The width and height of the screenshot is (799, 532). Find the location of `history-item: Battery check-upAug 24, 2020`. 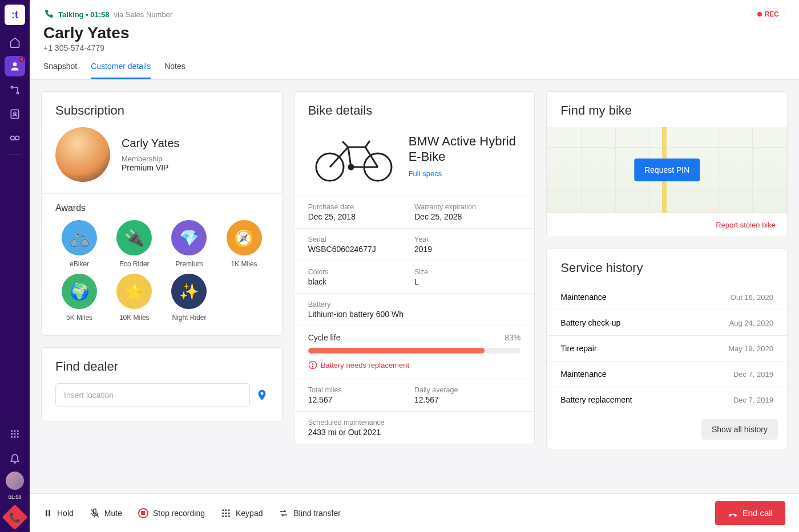

history-item: Battery check-upAug 24, 2020 is located at coordinates (667, 323).